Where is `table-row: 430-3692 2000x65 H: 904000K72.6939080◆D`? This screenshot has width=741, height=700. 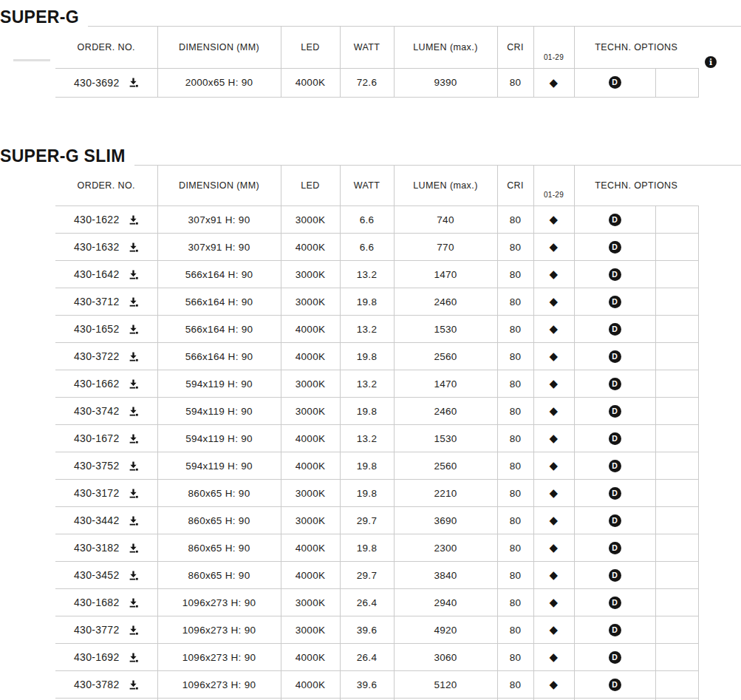 table-row: 430-3692 2000x65 H: 904000K72.6939080◆D is located at coordinates (356, 83).